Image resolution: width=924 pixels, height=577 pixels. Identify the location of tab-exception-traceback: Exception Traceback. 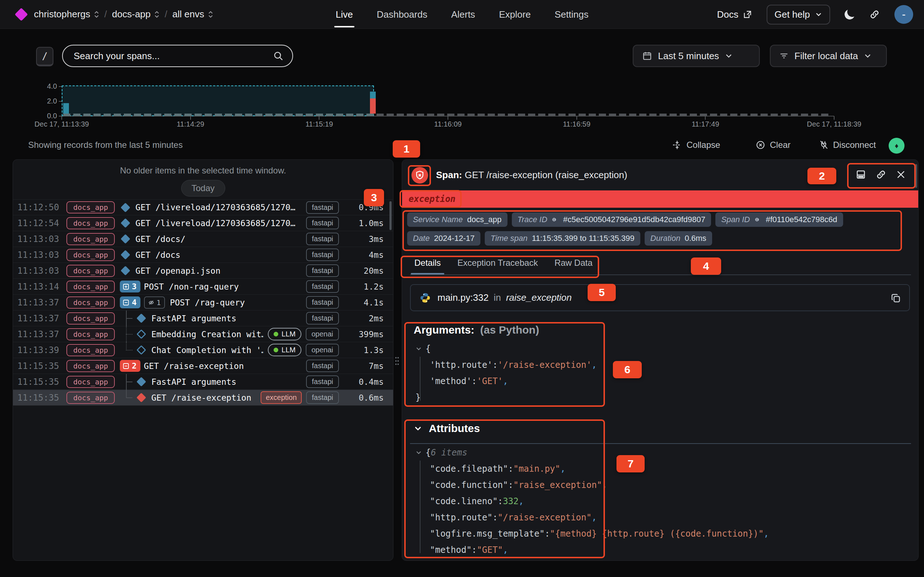
(498, 266).